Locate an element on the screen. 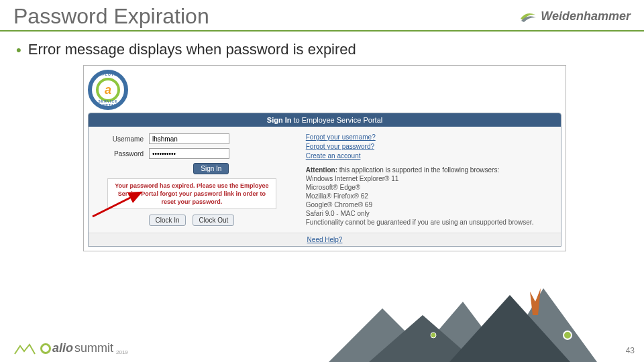  browser-item: Safari 9.0 - MAC only is located at coordinates (429, 213).